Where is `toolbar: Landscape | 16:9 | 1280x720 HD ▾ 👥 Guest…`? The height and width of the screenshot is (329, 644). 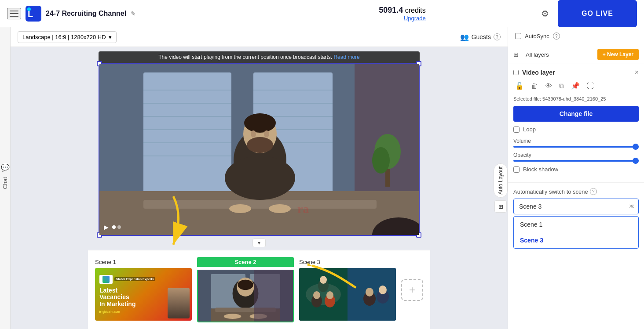 toolbar: Landscape | 16:9 | 1280x720 HD ▾ 👥 Guest… is located at coordinates (259, 37).